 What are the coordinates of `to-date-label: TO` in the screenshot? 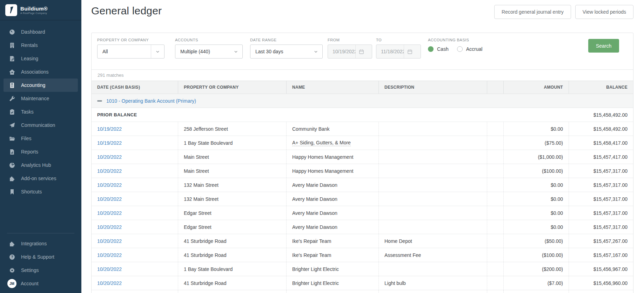 It's located at (398, 40).